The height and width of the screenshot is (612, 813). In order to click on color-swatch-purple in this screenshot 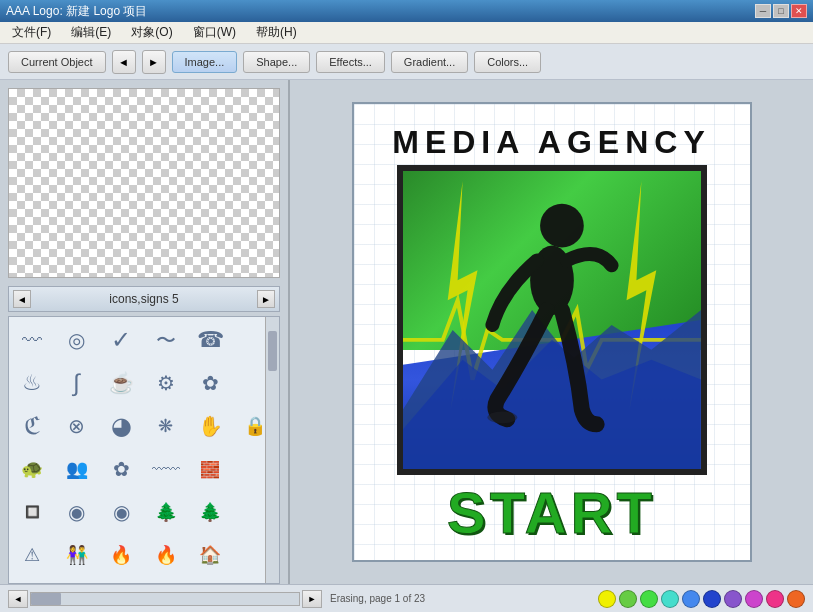, I will do `click(733, 599)`.